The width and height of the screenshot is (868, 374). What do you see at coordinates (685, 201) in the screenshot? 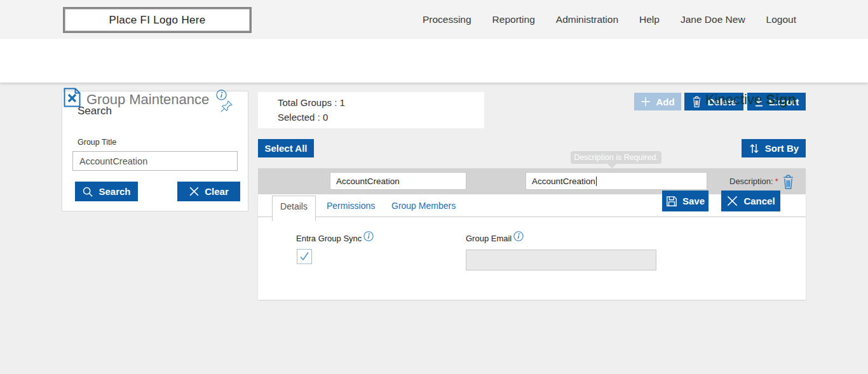
I see `save-button: Save` at bounding box center [685, 201].